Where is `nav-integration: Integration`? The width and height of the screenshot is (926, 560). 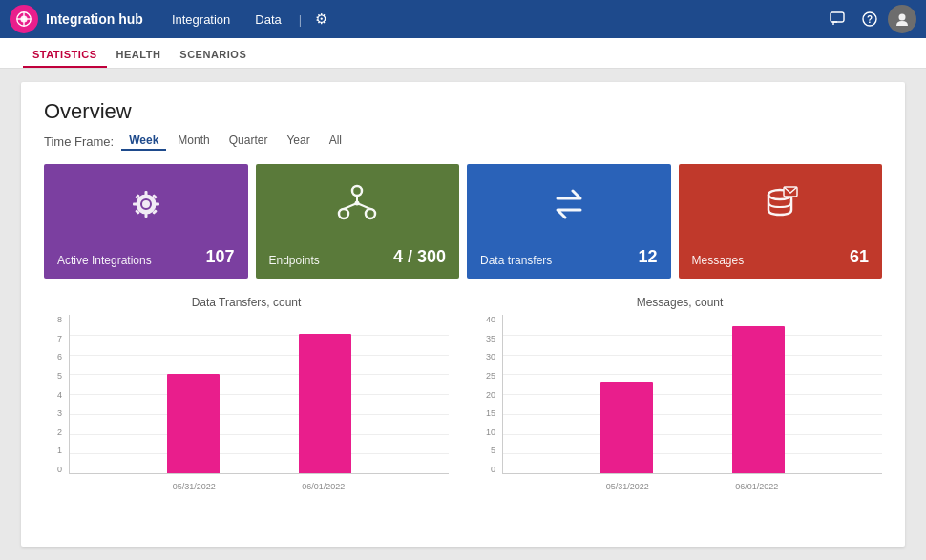
nav-integration: Integration is located at coordinates (200, 19).